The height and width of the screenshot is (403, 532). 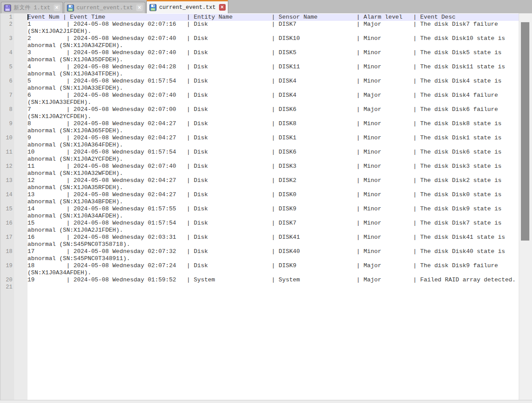 What do you see at coordinates (14, 237) in the screenshot?
I see `line-number: 17` at bounding box center [14, 237].